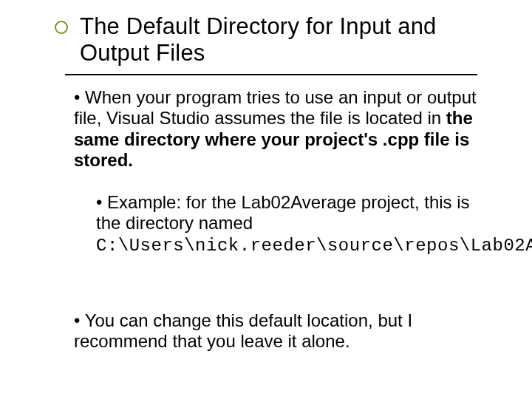  Describe the element at coordinates (271, 75) in the screenshot. I see `title-underline` at that location.